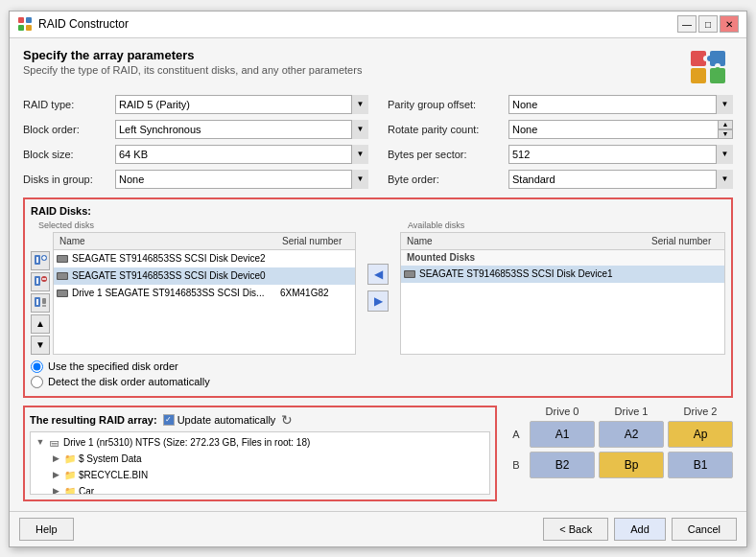  What do you see at coordinates (36, 382) in the screenshot?
I see `radio-detect-input` at bounding box center [36, 382].